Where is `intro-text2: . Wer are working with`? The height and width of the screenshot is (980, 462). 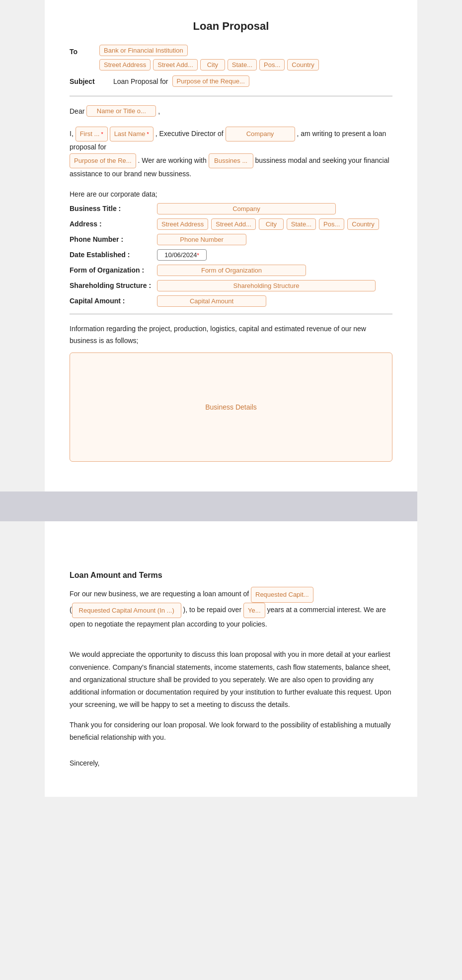
intro-text2: . Wer are working with is located at coordinates (172, 160).